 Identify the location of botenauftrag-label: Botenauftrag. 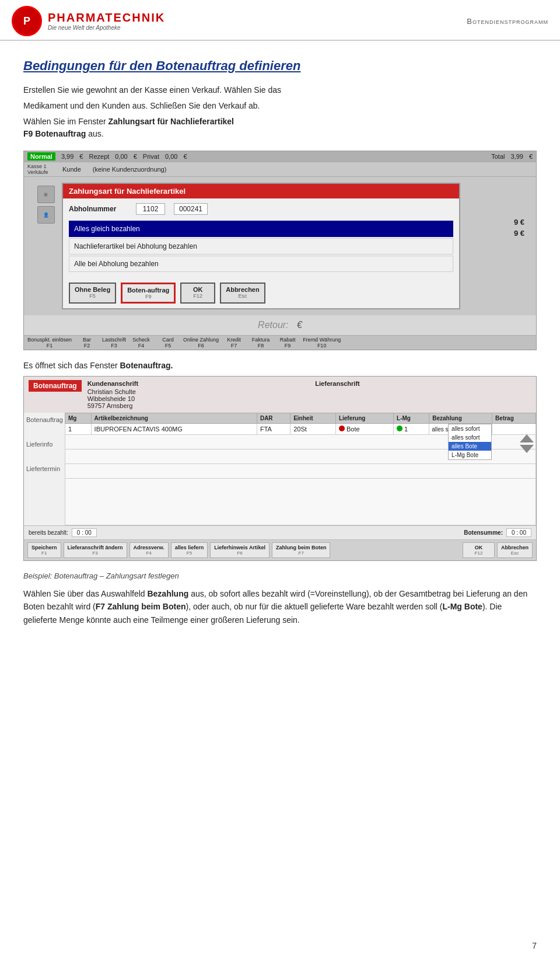
(44, 420).